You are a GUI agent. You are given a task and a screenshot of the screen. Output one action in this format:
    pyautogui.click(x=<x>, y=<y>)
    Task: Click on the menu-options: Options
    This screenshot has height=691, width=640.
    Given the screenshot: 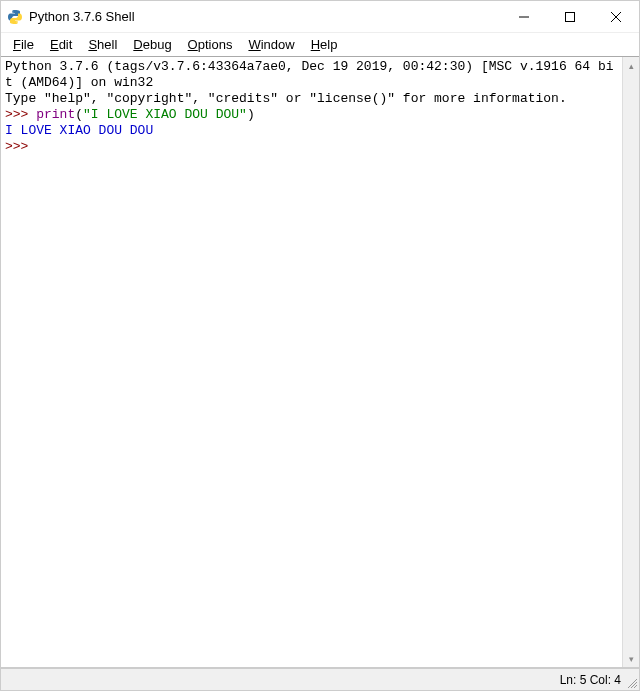 What is the action you would take?
    pyautogui.click(x=210, y=44)
    